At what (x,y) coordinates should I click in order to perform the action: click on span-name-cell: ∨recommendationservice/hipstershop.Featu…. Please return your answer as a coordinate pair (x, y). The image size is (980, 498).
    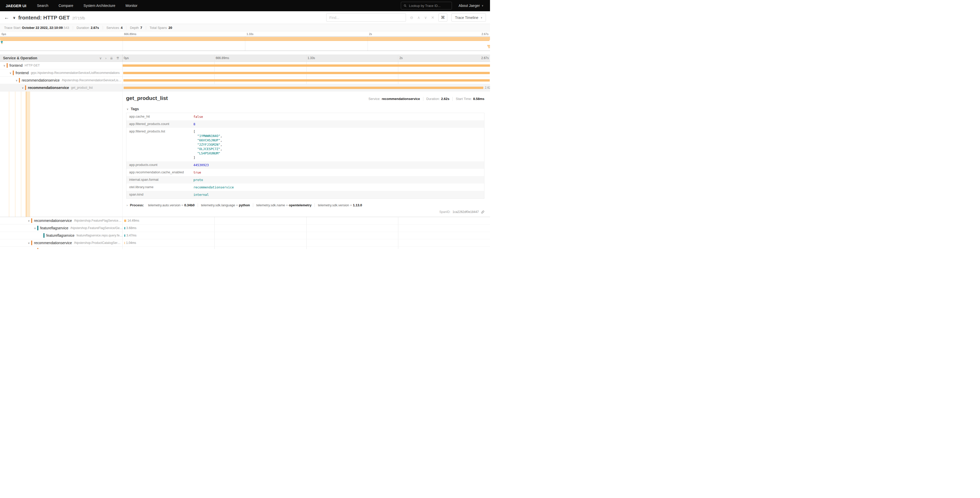
    Looking at the image, I should click on (61, 221).